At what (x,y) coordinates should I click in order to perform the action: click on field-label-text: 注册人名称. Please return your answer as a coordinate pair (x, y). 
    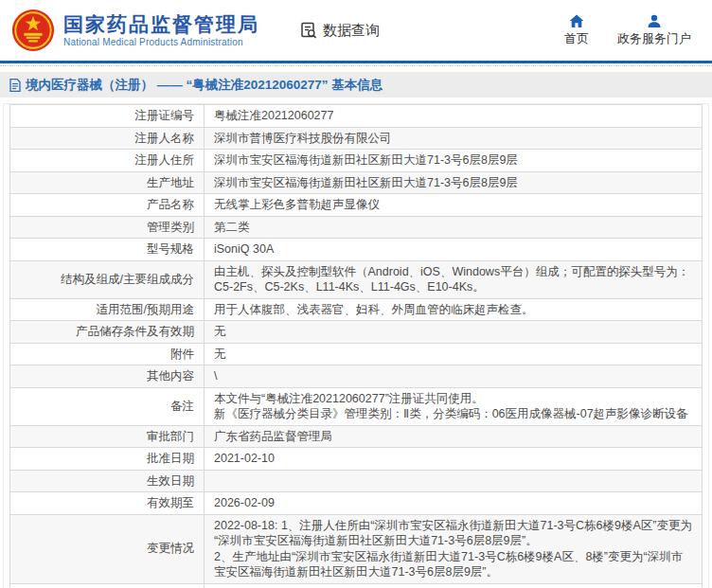
    Looking at the image, I should click on (165, 138).